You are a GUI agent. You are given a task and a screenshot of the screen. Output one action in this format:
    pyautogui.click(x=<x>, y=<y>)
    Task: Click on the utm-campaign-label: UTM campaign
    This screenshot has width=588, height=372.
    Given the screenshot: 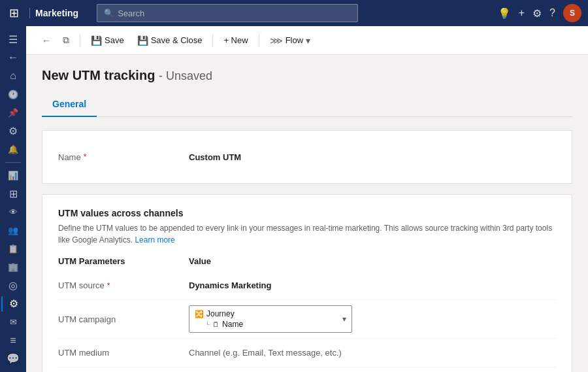 What is the action you would take?
    pyautogui.click(x=123, y=319)
    